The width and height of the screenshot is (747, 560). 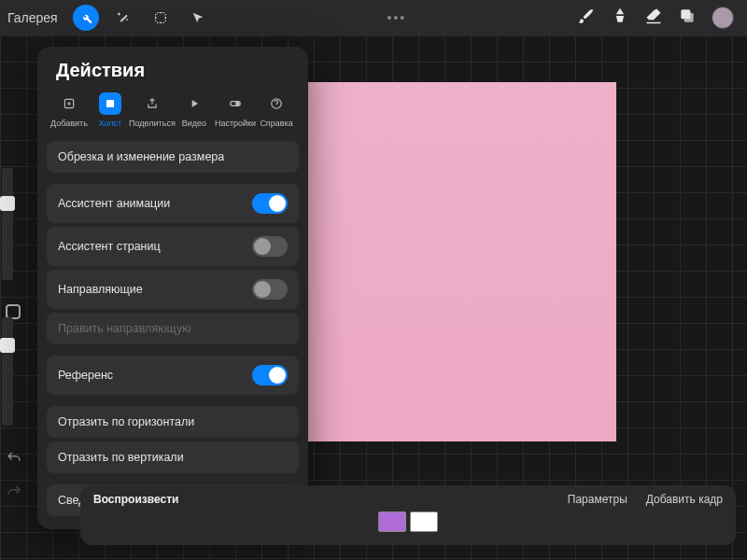 What do you see at coordinates (101, 289) in the screenshot?
I see `row-label: Направляющие` at bounding box center [101, 289].